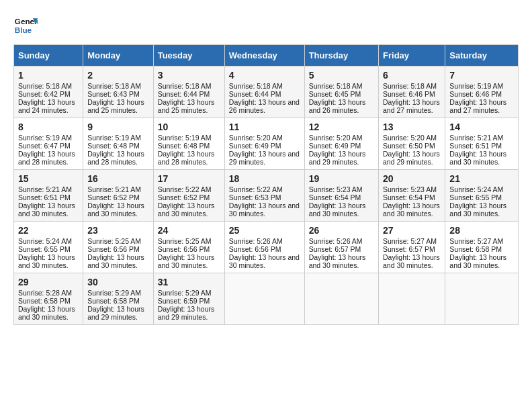  Describe the element at coordinates (412, 196) in the screenshot. I see `calendar-cell: 20Sunrise: 5:23 AMSunset: 6:54 PMDayligh…` at that location.